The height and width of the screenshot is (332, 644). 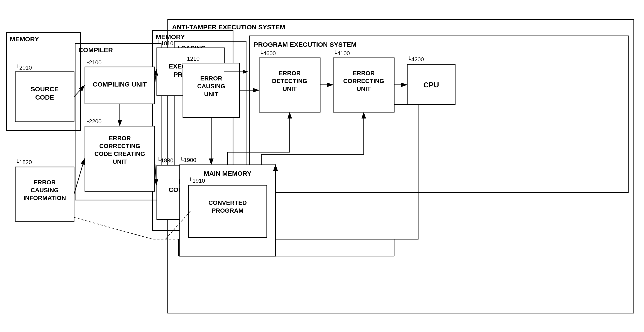 What do you see at coordinates (120, 154) in the screenshot?
I see `svg-text: CODE CREATING` at bounding box center [120, 154].